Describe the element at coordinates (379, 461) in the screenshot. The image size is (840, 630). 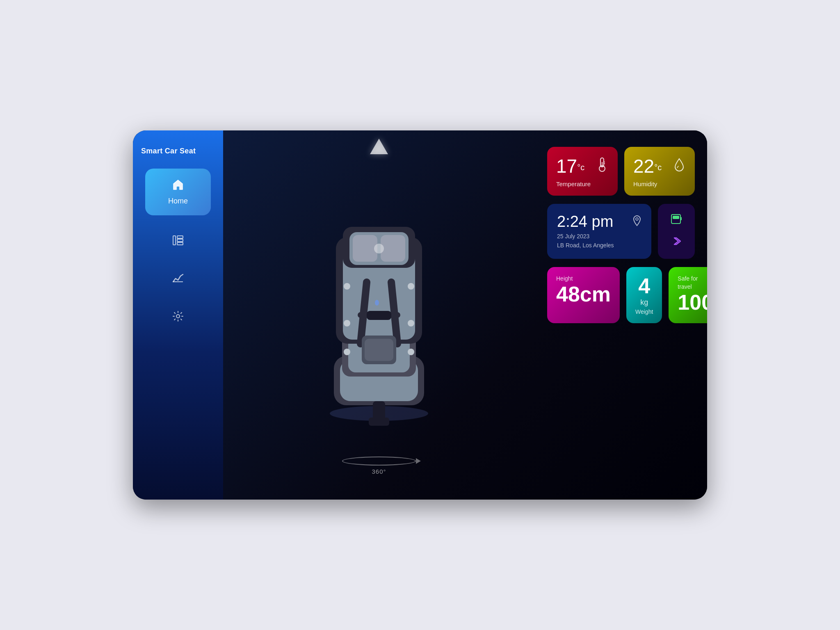
I see `rotation-ellipse` at that location.